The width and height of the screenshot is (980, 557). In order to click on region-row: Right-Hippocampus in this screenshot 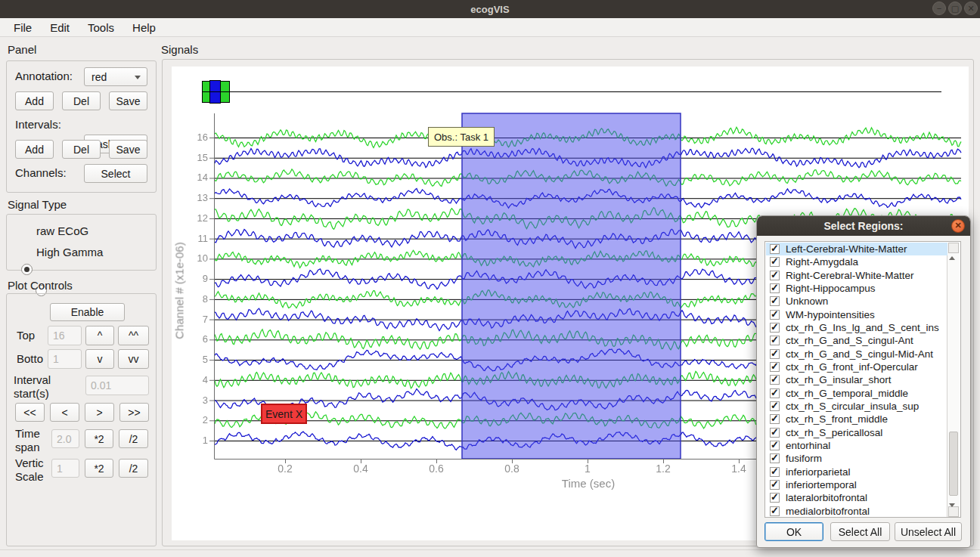, I will do `click(857, 289)`.